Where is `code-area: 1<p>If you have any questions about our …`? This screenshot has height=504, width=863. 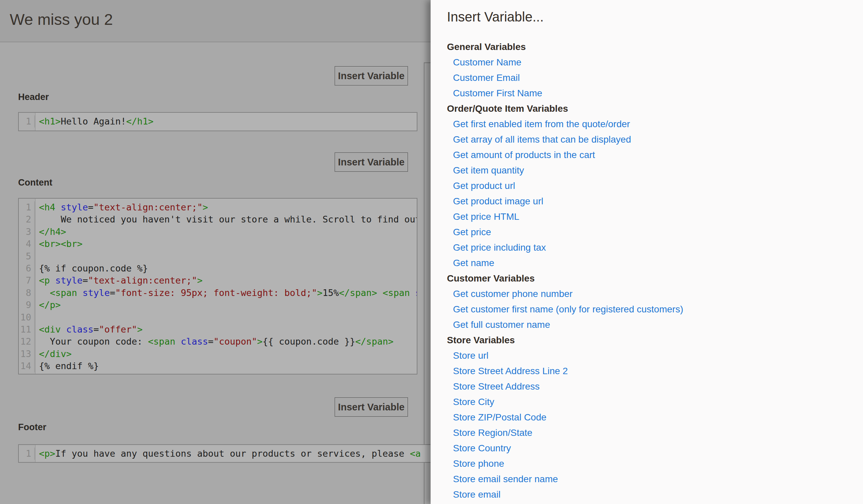 code-area: 1<p>If you have any questions about our … is located at coordinates (230, 454).